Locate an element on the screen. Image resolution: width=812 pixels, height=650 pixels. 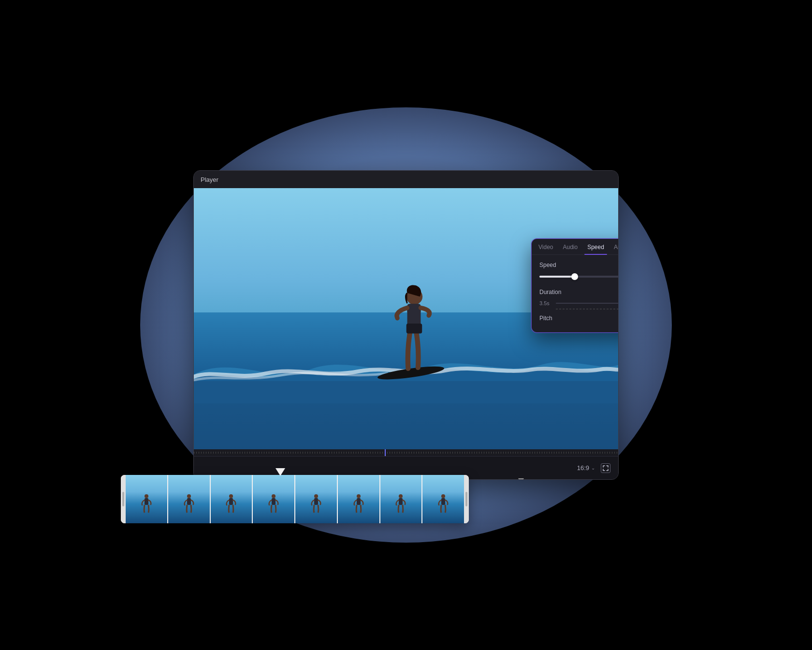
tab-audio: Audio is located at coordinates (570, 247).